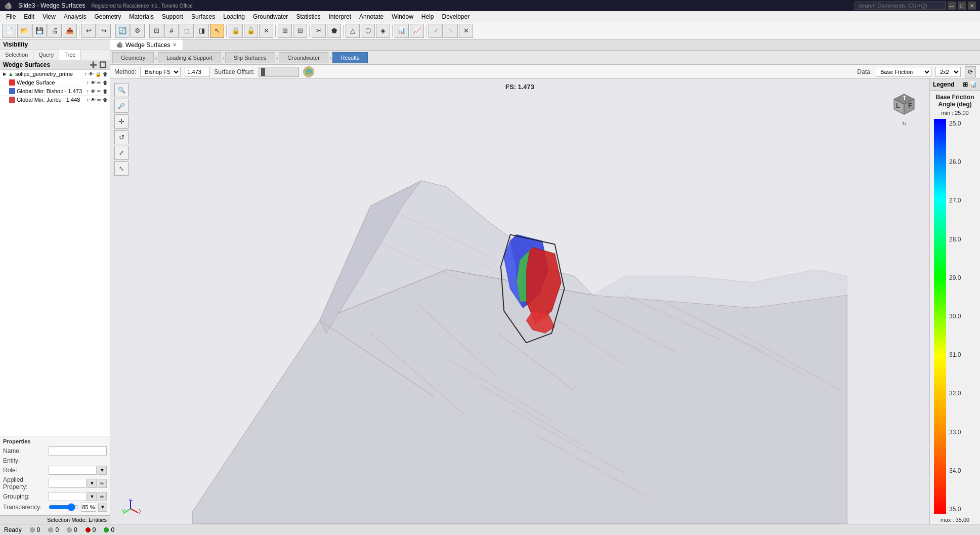 The image size is (980, 535). I want to click on transparency-dropdown-button: ▼, so click(103, 507).